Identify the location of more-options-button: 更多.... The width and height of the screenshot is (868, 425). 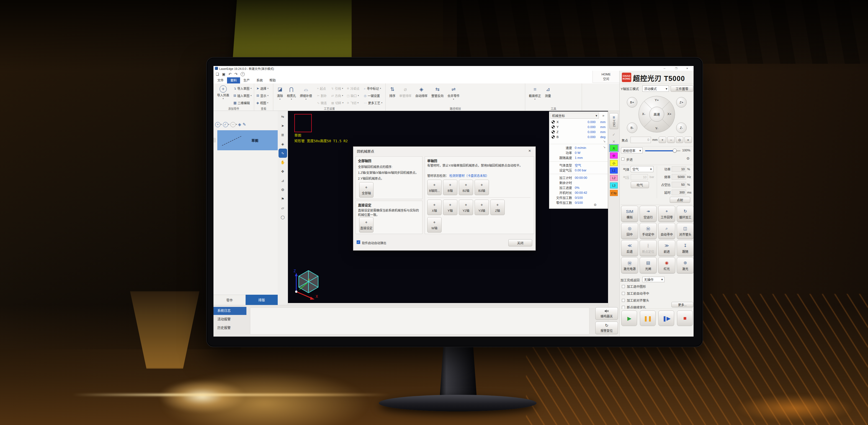
(683, 305).